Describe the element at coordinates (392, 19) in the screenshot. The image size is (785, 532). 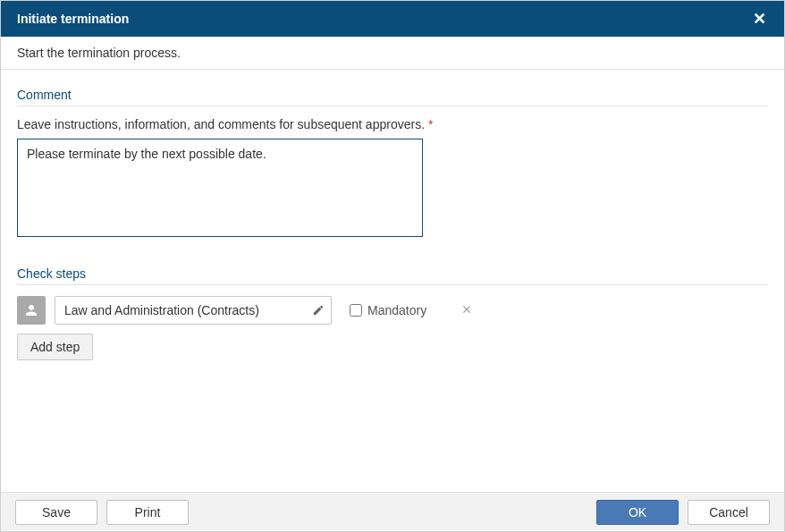
I see `titlebar: Initiate termination ✕` at that location.